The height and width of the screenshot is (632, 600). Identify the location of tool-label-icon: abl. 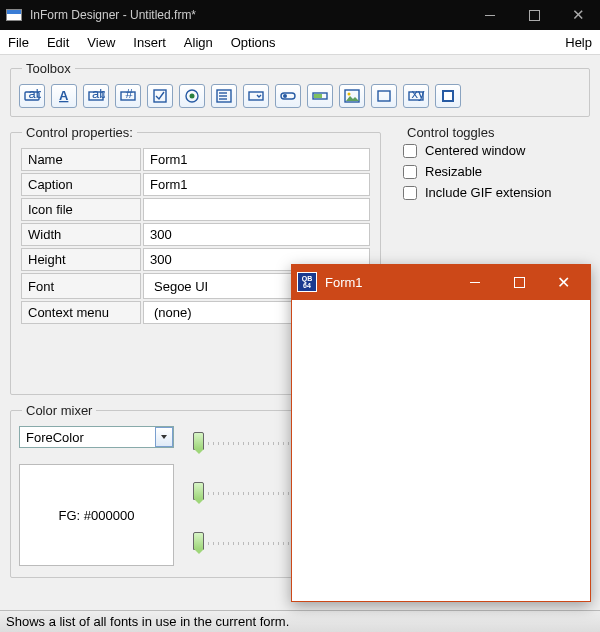
(96, 96).